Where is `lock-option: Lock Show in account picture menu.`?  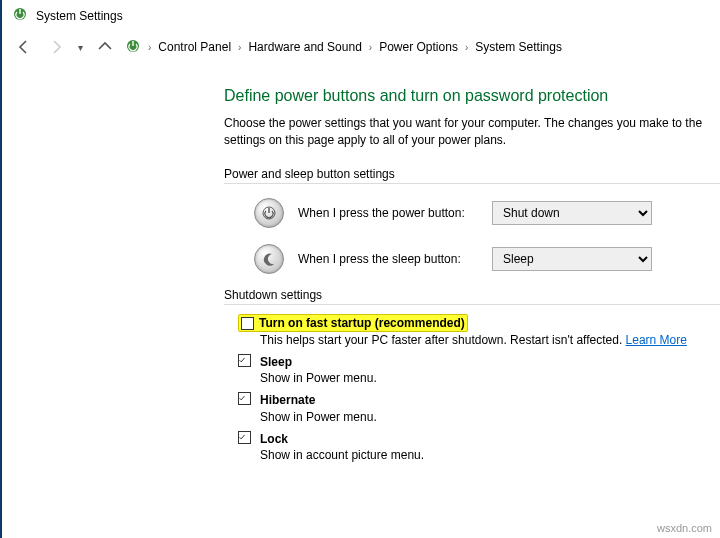 lock-option: Lock Show in account picture menu. is located at coordinates (472, 447).